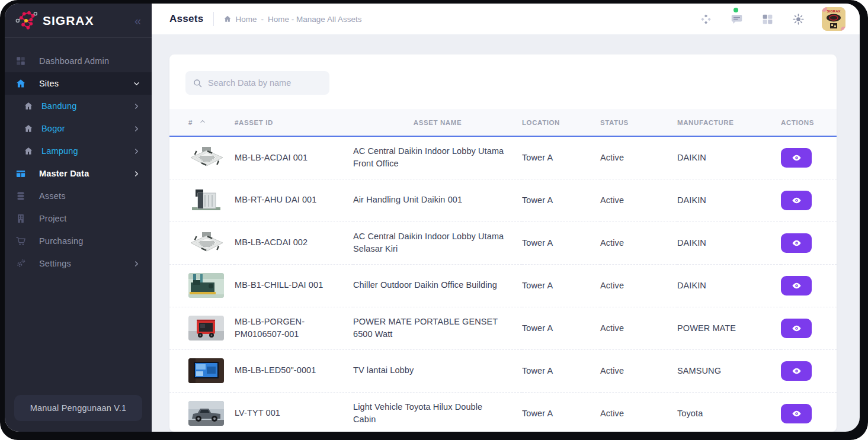 The height and width of the screenshot is (440, 868). Describe the element at coordinates (706, 19) in the screenshot. I see `diamond-menu-button` at that location.